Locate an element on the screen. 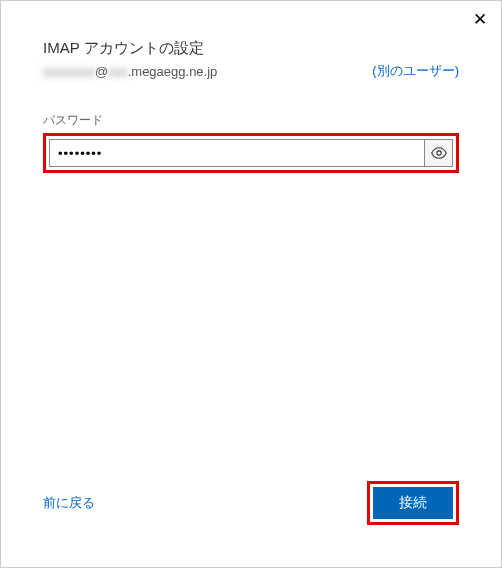  password-highlight-box is located at coordinates (251, 153).